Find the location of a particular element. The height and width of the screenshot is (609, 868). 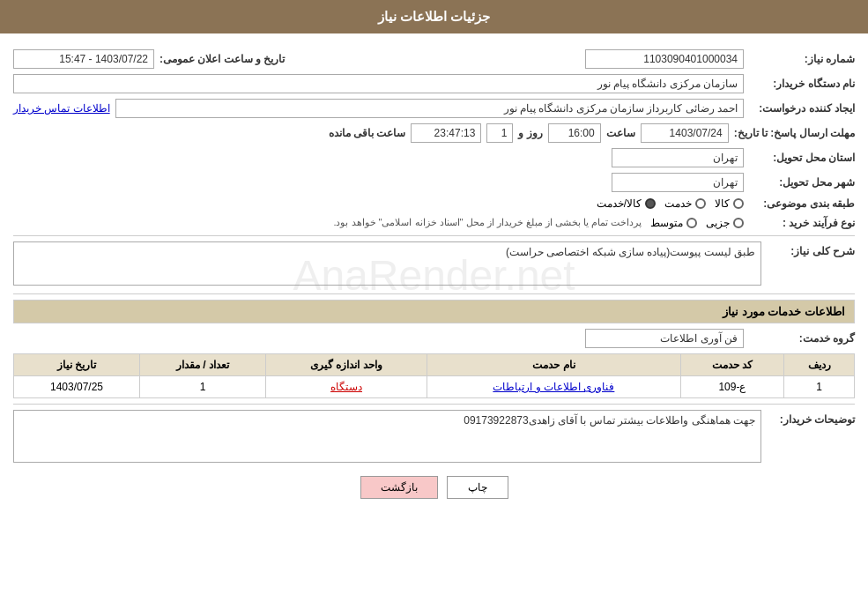

page-title: جزئیات اطلاعات نیاز is located at coordinates (434, 16).